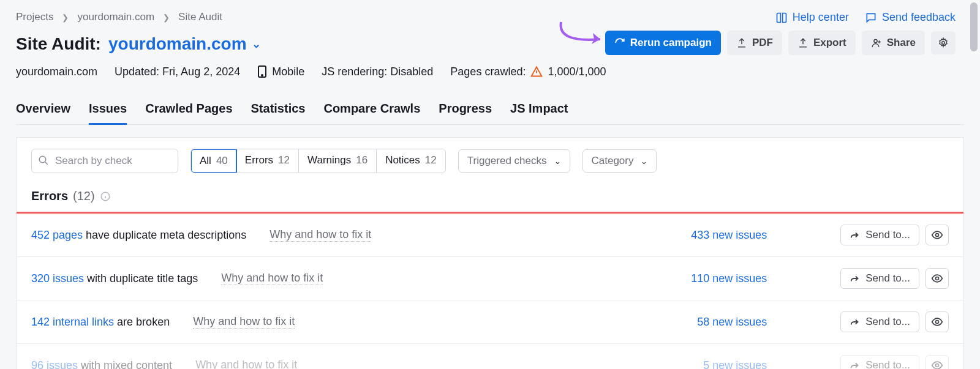  What do you see at coordinates (65, 17) in the screenshot?
I see `chevron-right-icon: ❯` at bounding box center [65, 17].